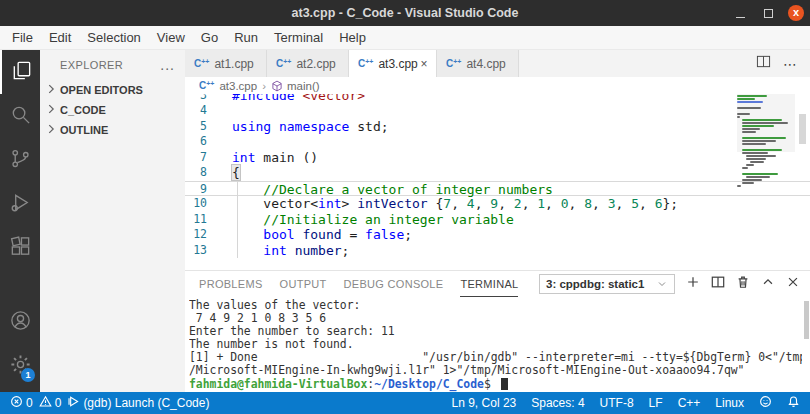 This screenshot has width=810, height=414. Describe the element at coordinates (196, 127) in the screenshot. I see `line-number: 5` at that location.